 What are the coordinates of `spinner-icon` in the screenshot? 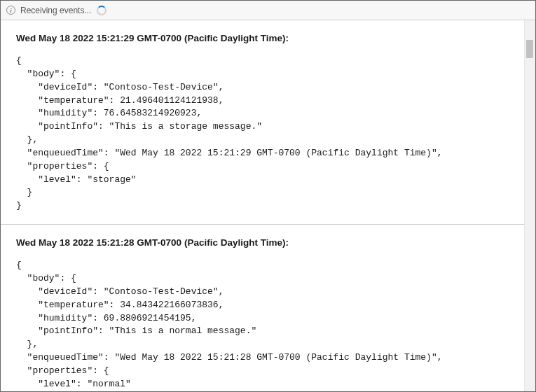 It's located at (102, 10).